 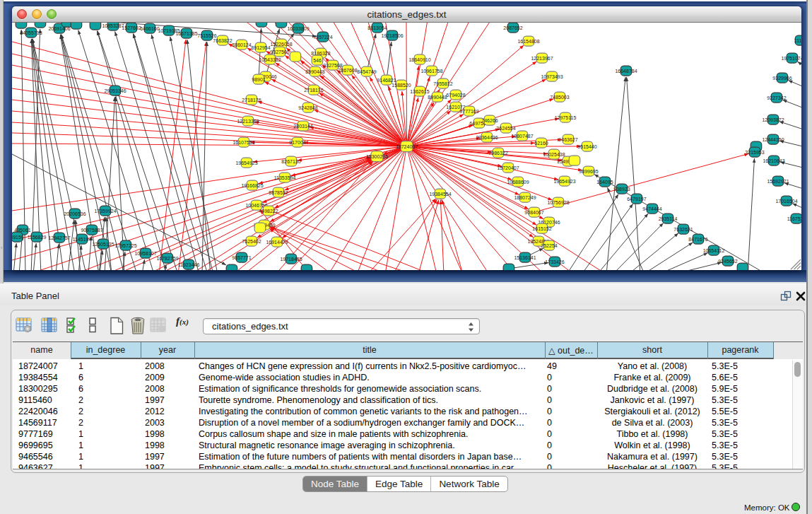 I want to click on svg-text: 16914479, so click(x=277, y=242).